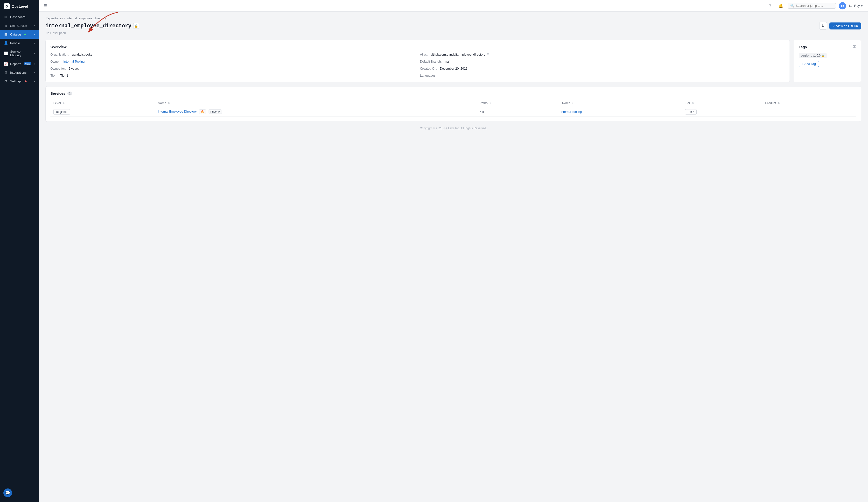 The height and width of the screenshot is (502, 868). I want to click on sidebar-item-label: Reports, so click(16, 64).